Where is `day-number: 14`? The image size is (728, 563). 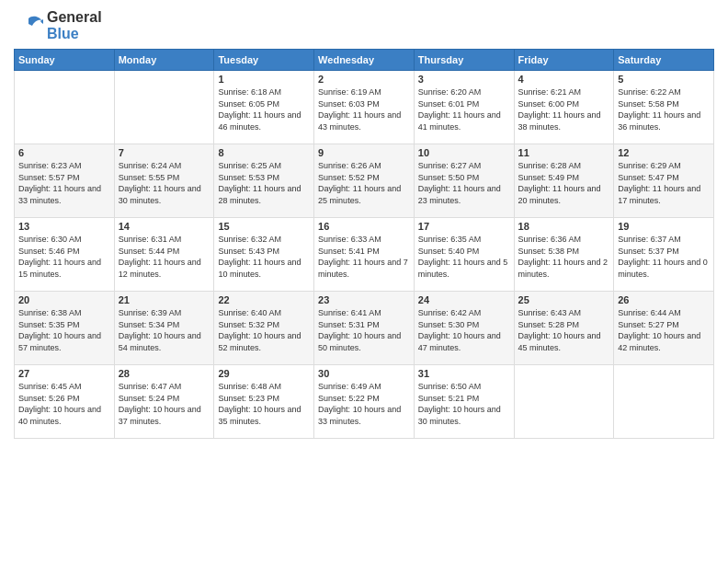
day-number: 14 is located at coordinates (165, 226).